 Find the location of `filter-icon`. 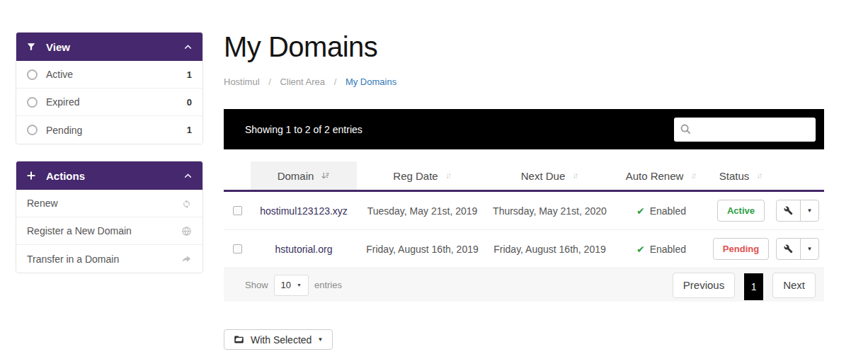

filter-icon is located at coordinates (34, 47).